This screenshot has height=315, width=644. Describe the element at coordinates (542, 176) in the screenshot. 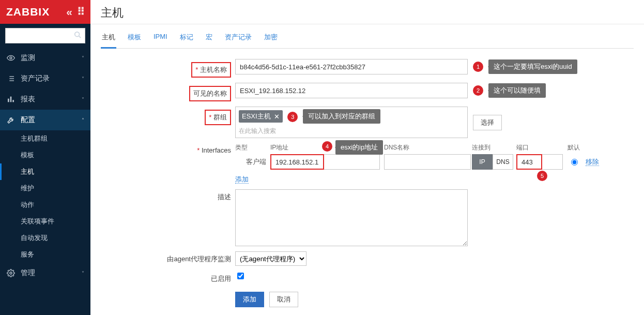

I see `step-badge-5: 5` at that location.